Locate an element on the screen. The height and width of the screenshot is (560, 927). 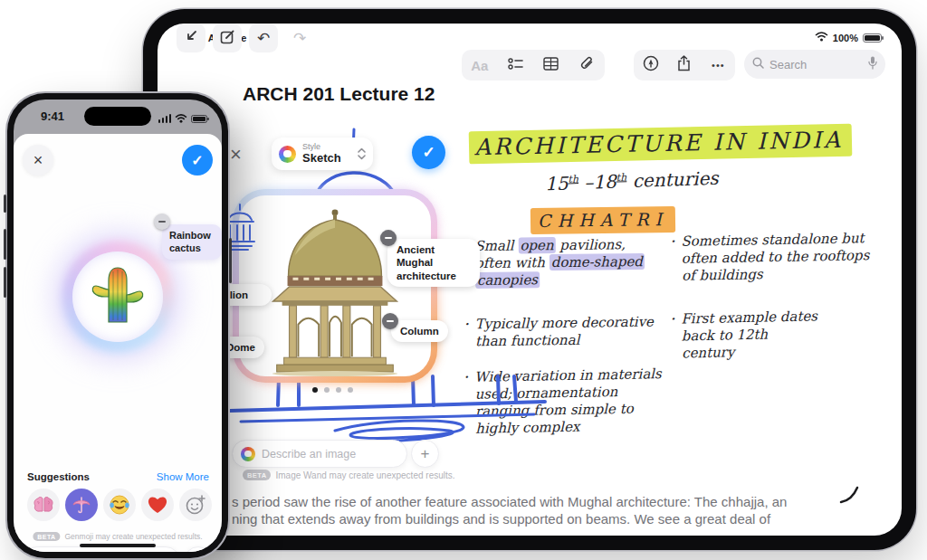
actions-toolbar-group: ••• is located at coordinates (684, 65).